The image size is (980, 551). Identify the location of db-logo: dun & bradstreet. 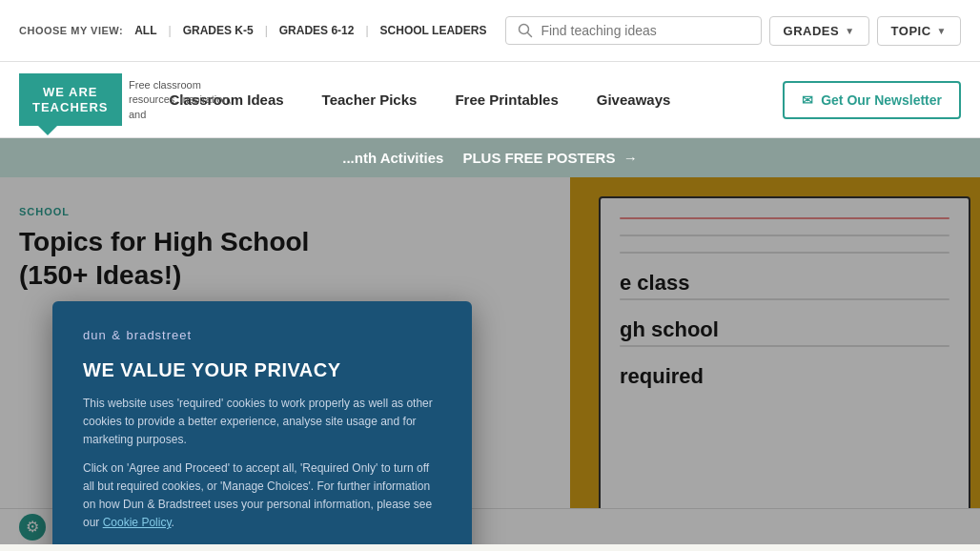
(262, 336).